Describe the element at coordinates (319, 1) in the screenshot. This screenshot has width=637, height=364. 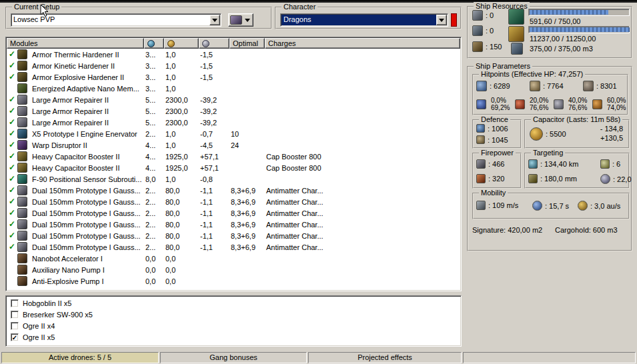
I see `window-title-strip` at that location.